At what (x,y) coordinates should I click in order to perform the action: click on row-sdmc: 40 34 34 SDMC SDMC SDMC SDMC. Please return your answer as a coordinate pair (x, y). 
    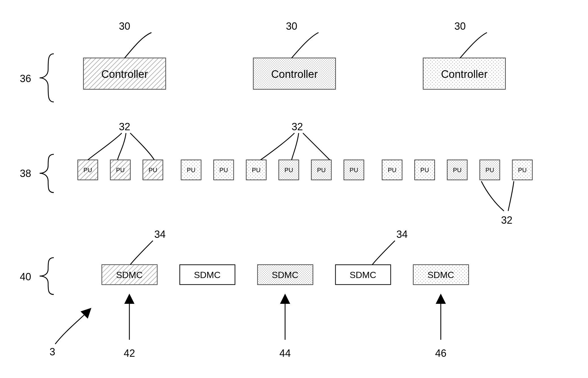
    Looking at the image, I should click on (244, 262).